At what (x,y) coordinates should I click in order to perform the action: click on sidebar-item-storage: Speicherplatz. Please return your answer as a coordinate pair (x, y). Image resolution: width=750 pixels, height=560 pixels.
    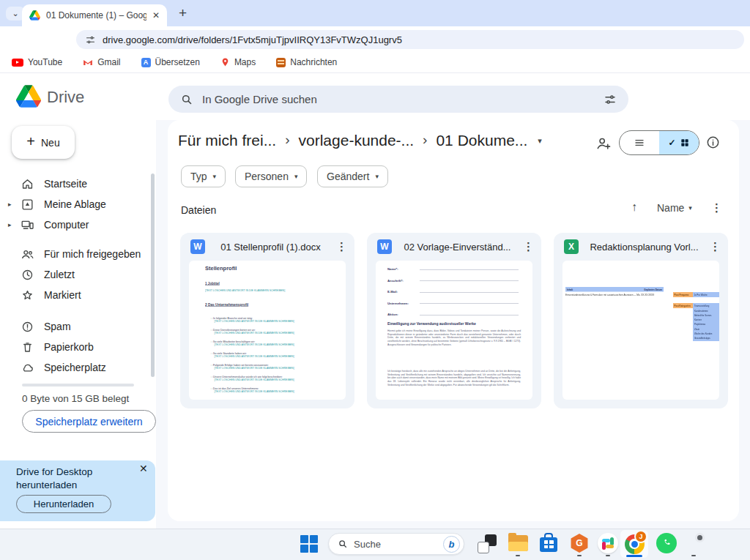
    Looking at the image, I should click on (75, 367).